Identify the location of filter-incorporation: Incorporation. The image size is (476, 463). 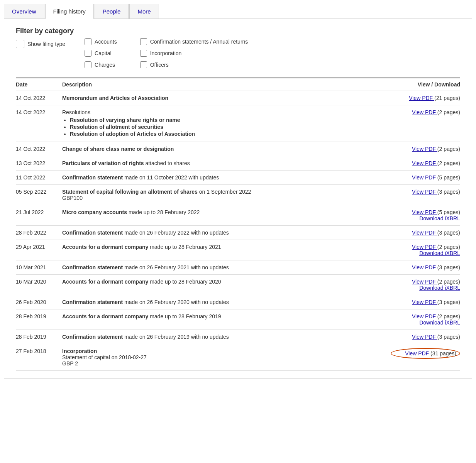
(194, 53).